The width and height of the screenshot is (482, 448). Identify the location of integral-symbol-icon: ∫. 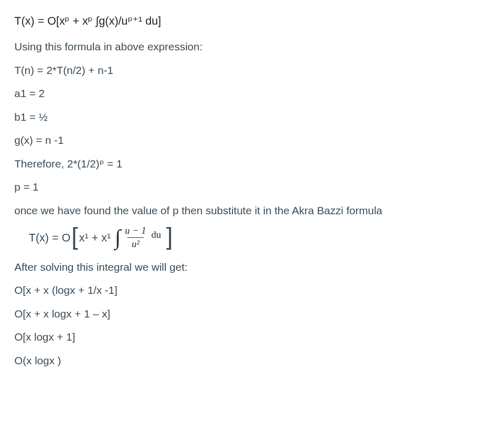
(118, 237).